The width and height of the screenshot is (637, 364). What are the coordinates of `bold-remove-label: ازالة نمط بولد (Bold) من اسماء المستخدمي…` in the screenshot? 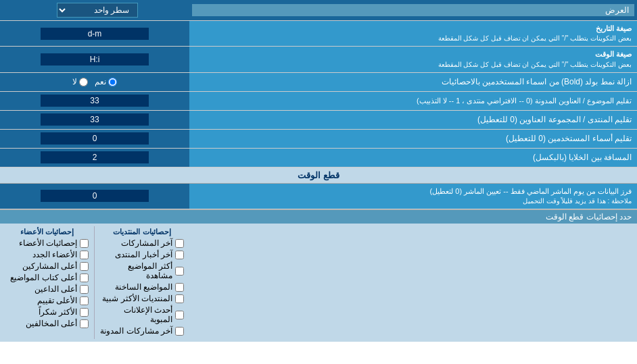 It's located at (413, 82).